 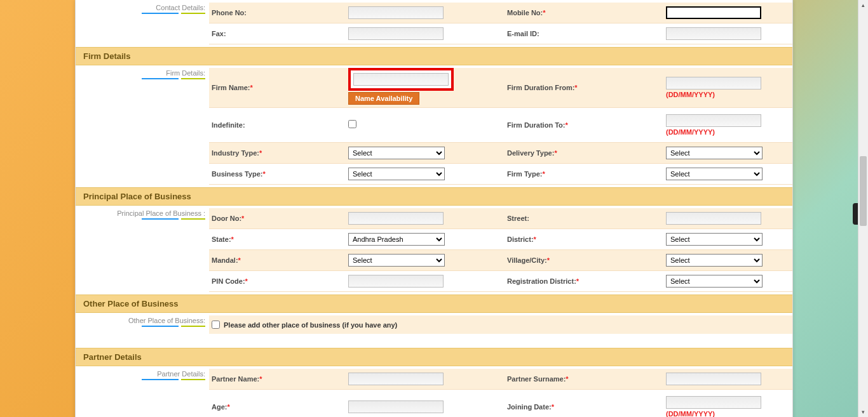 I want to click on firm-name-input, so click(x=401, y=79).